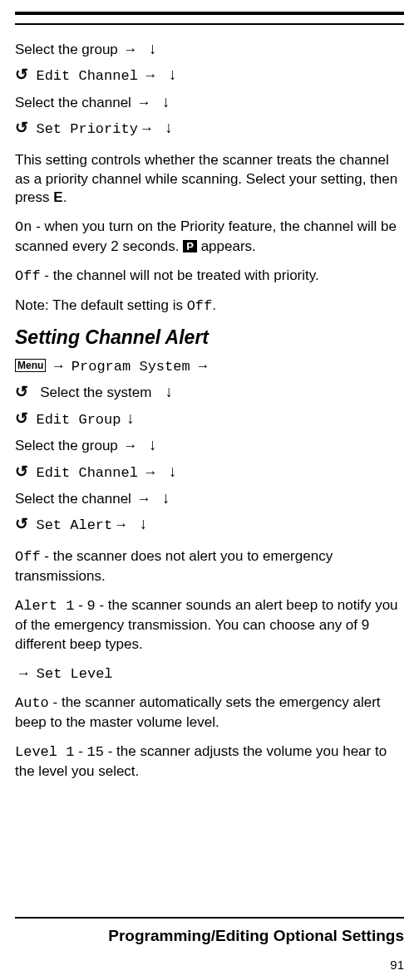  Describe the element at coordinates (210, 936) in the screenshot. I see `footer-title: Programming/Editing Optional Settings` at that location.